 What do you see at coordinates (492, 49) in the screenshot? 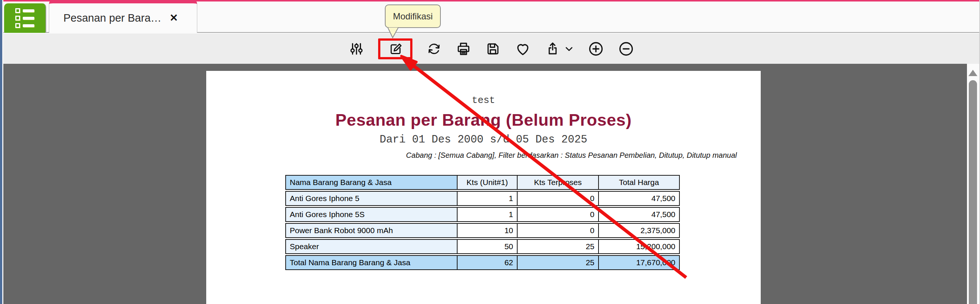
I see `report-toolbar` at bounding box center [492, 49].